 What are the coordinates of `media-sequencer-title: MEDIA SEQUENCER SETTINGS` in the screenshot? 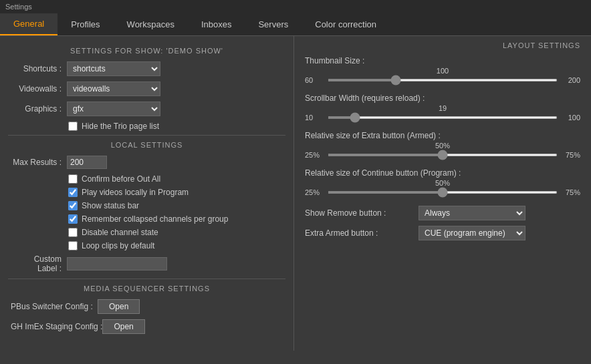 It's located at (147, 289).